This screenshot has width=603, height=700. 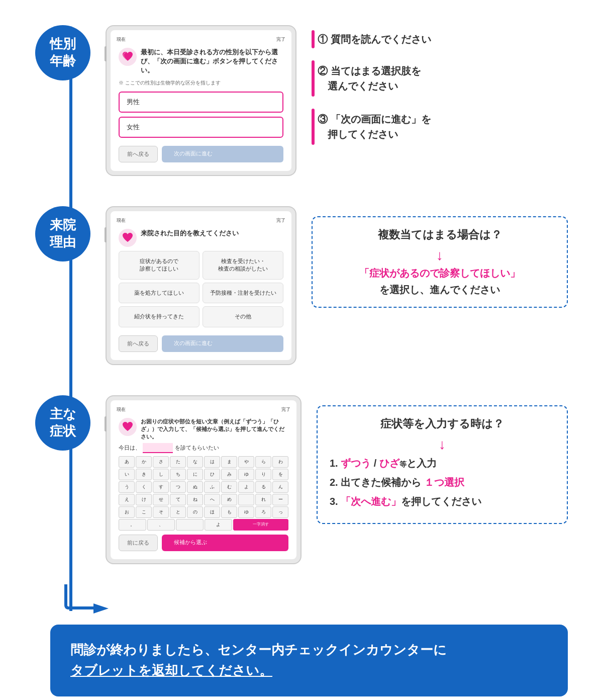 I want to click on key-te: て, so click(x=178, y=500).